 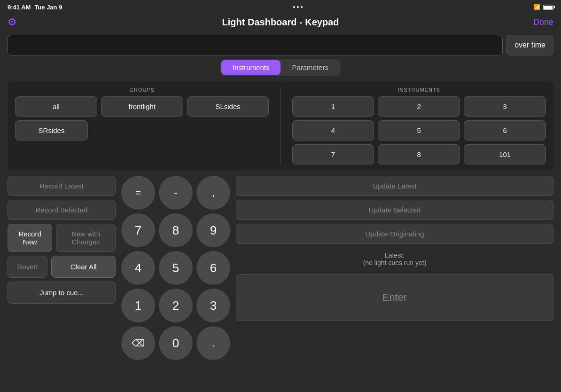 What do you see at coordinates (84, 267) in the screenshot?
I see `clear-all-button: Clear All` at bounding box center [84, 267].